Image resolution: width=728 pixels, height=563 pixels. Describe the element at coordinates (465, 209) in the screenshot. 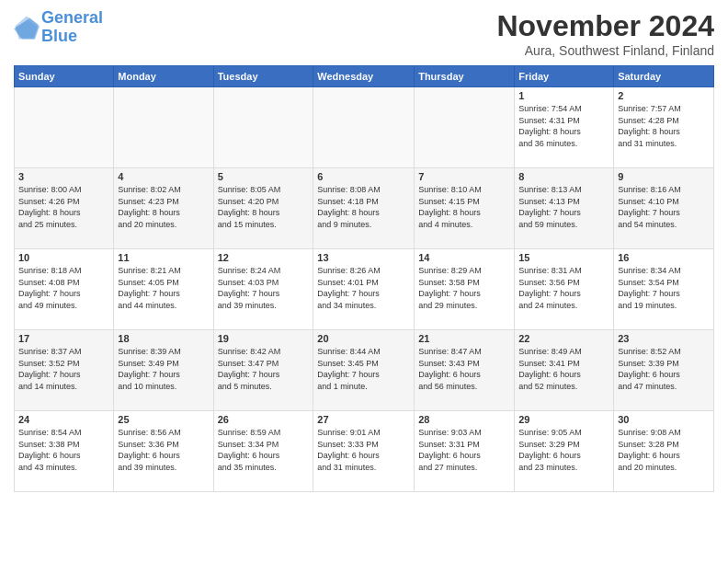

I see `calendar-cell: 7Sunrise: 8:10 AM Sunset: 4:15 PM Daylig…` at that location.